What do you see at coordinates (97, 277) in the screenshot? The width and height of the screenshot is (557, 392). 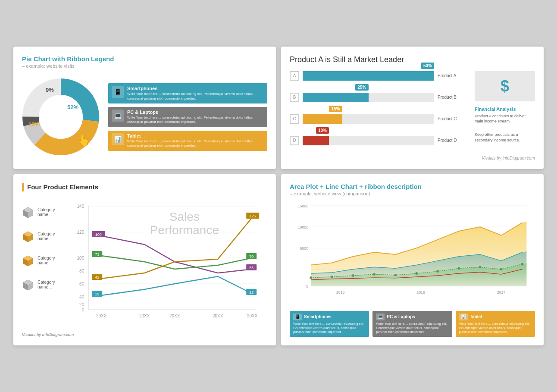 I see `svg-text: 42` at bounding box center [97, 277].